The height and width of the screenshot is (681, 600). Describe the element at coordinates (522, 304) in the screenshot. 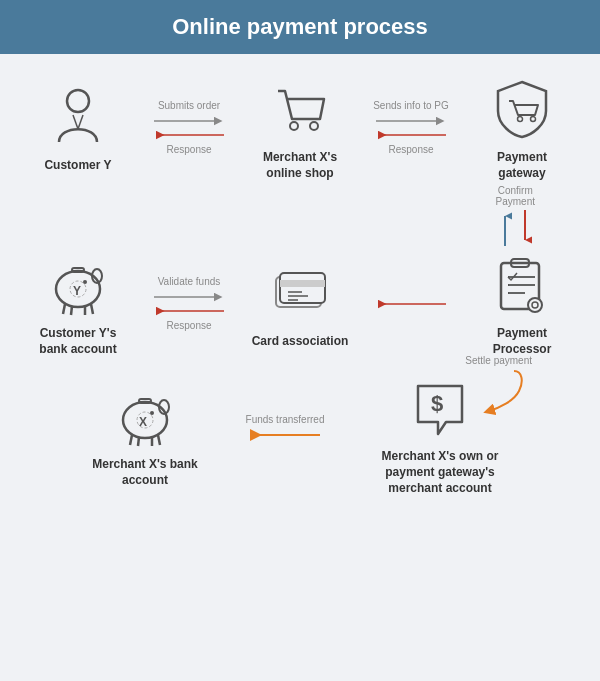

I see `node-payment-processor: Payment Processor` at that location.